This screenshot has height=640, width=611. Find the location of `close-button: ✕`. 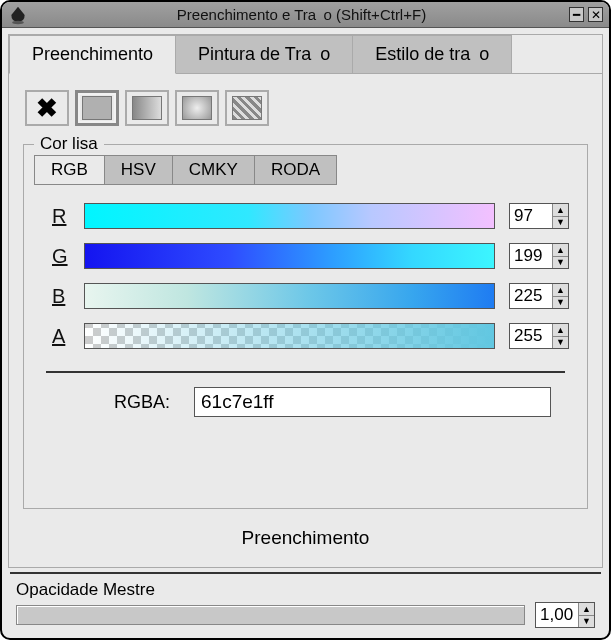

close-button: ✕ is located at coordinates (596, 14).